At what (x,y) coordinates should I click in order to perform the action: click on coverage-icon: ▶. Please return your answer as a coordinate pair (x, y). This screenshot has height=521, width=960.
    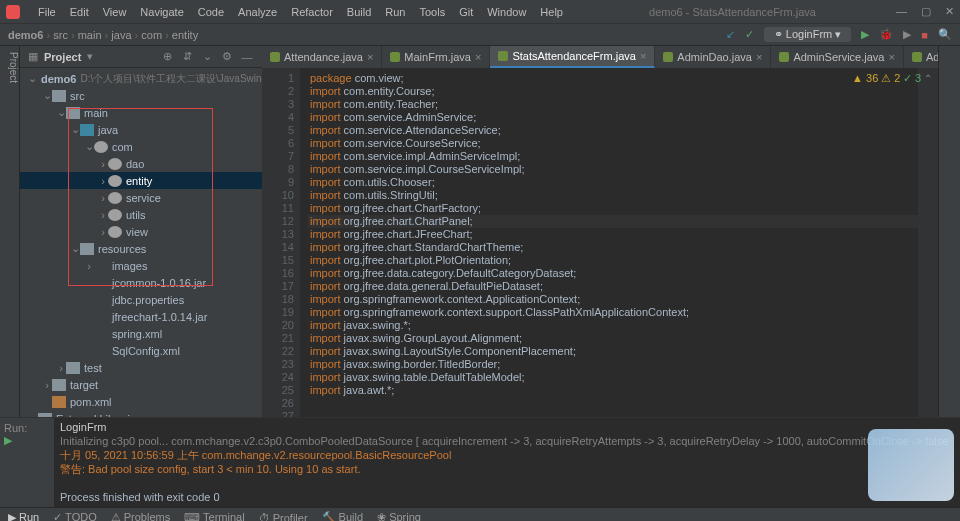
    Looking at the image, I should click on (907, 34).